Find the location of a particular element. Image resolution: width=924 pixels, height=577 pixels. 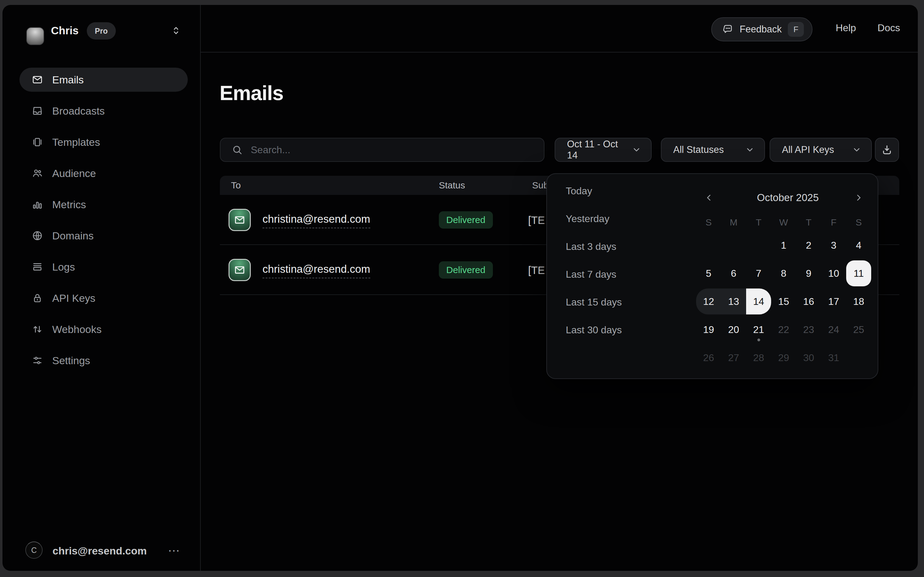

user-avatar: C is located at coordinates (34, 550).